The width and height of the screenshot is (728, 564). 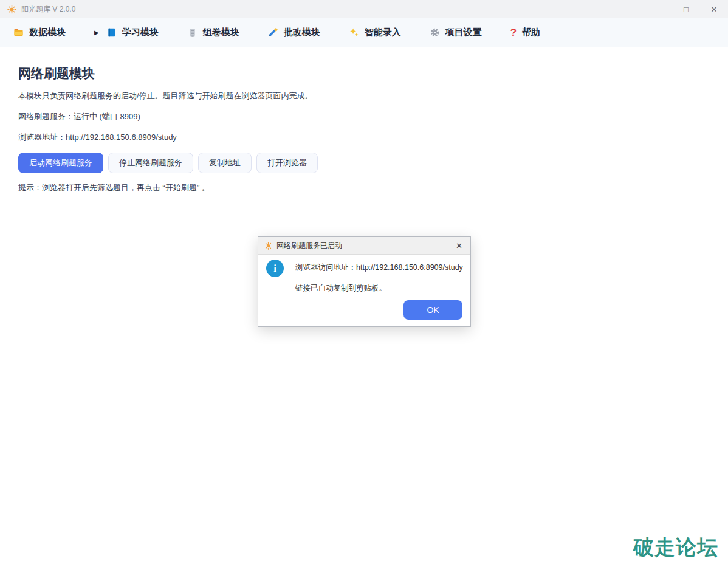 I want to click on ok-button: OK, so click(x=433, y=310).